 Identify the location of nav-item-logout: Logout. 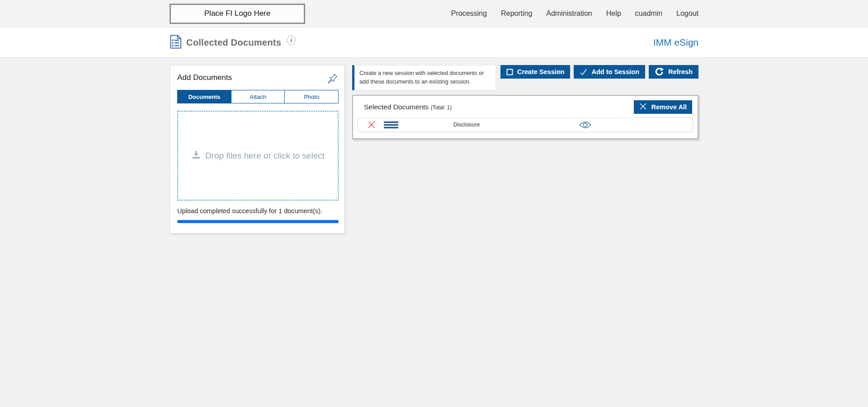
(687, 14).